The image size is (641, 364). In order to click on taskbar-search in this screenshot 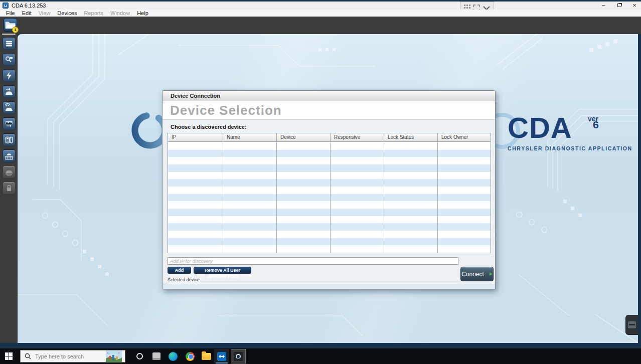, I will do `click(73, 356)`.